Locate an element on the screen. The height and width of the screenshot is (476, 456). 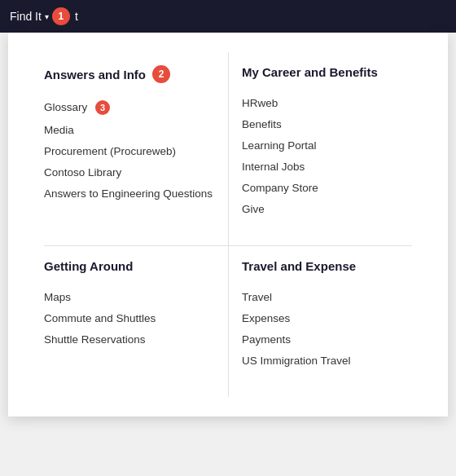
hrweb-link: HRweb is located at coordinates (260, 103).